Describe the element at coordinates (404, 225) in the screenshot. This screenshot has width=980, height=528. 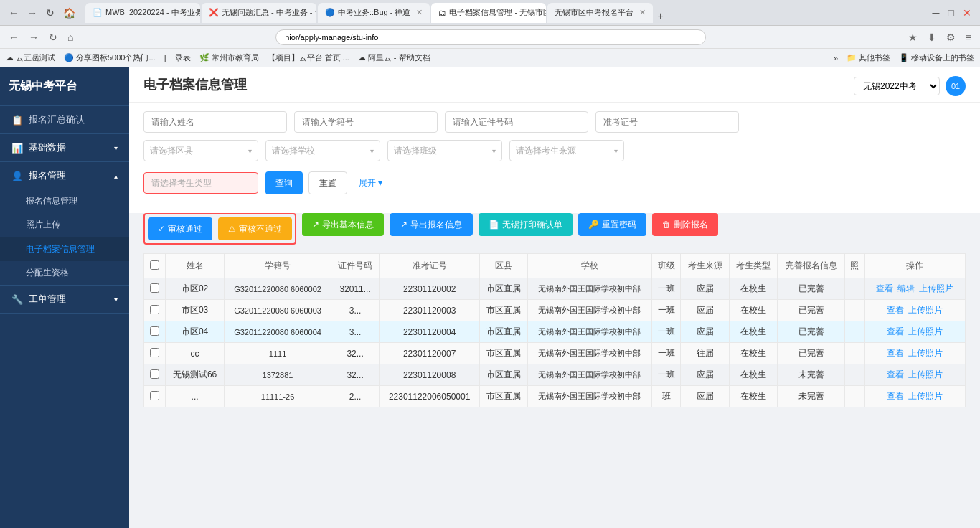
I see `export-reg-icon: ↗` at that location.